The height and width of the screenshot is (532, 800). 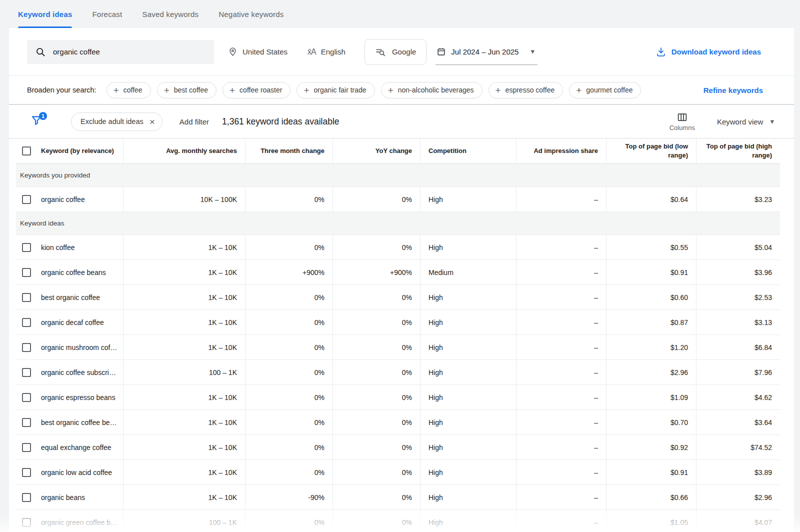 I want to click on section-header-keywords-you-provided: Keywords you provided, so click(x=398, y=176).